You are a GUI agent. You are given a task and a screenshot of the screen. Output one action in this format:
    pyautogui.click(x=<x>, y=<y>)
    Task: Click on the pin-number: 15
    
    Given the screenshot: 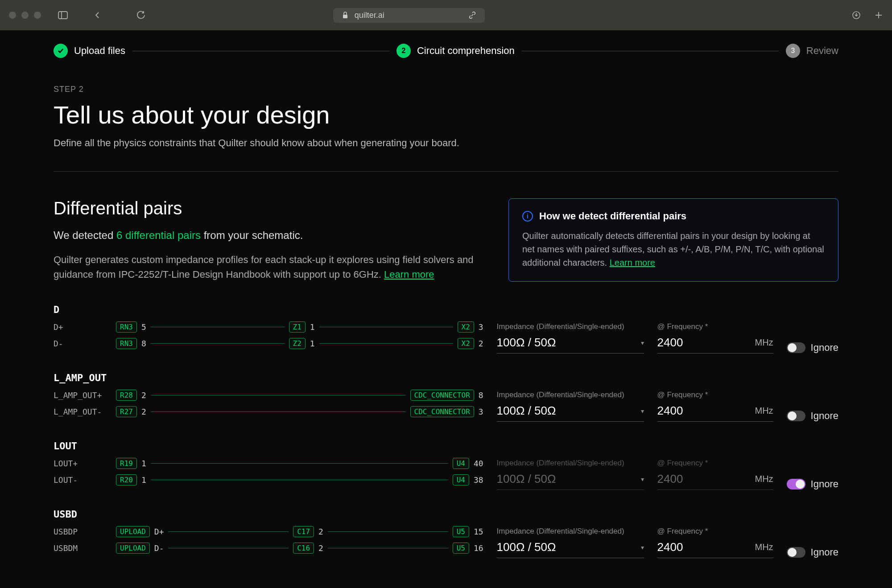 What is the action you would take?
    pyautogui.click(x=479, y=531)
    